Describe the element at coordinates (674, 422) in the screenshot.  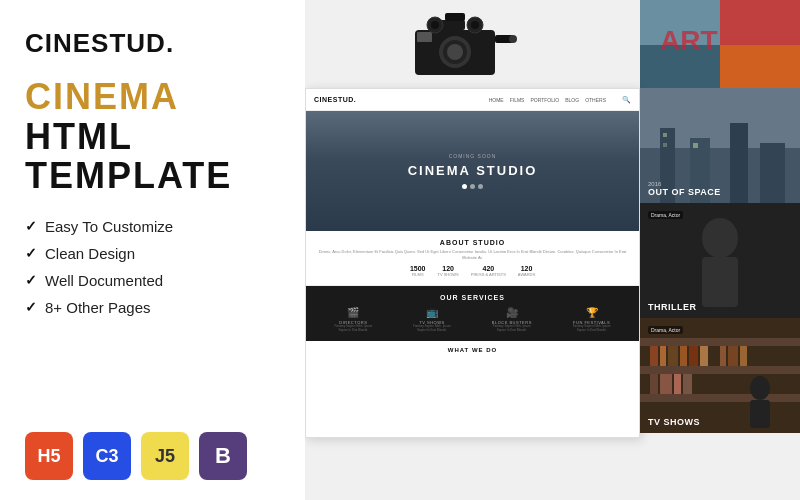
I see `rc-img-label-3: TV SHOWS` at that location.